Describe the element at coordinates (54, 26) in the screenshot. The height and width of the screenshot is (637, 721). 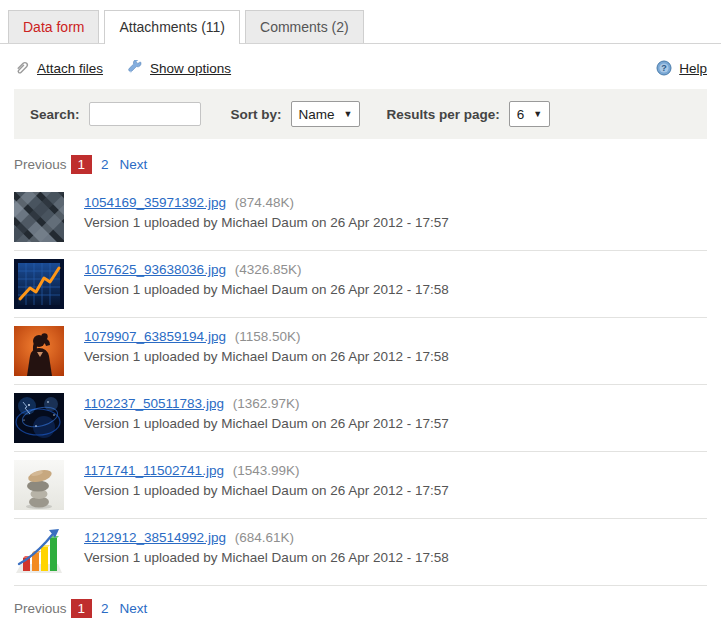
I see `tab-data-form: Data form` at that location.